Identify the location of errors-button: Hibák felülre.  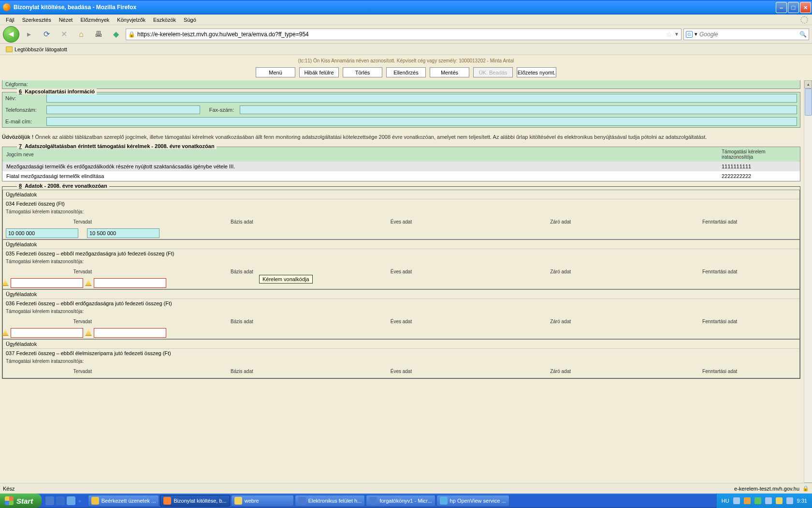
(319, 73).